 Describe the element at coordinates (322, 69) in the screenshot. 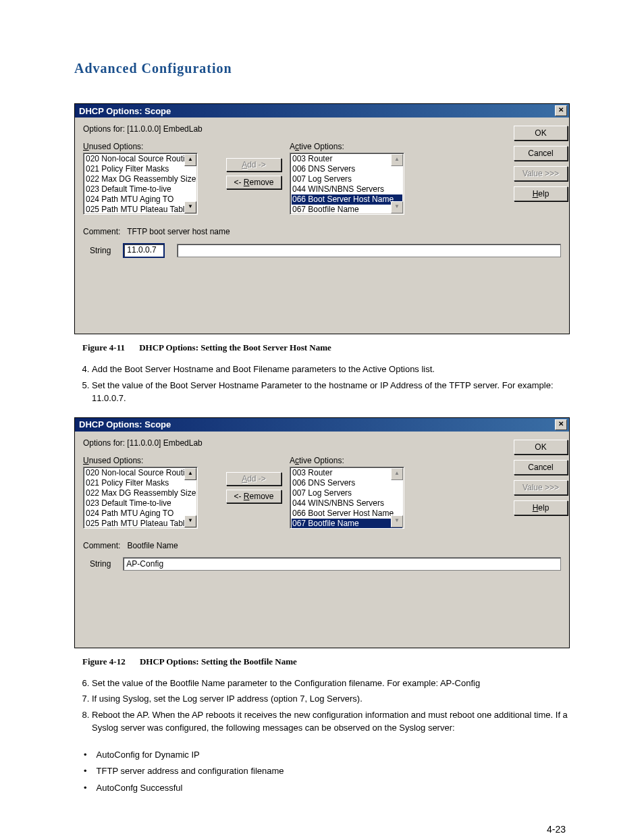

I see `section-title: Advanced Configuration` at that location.